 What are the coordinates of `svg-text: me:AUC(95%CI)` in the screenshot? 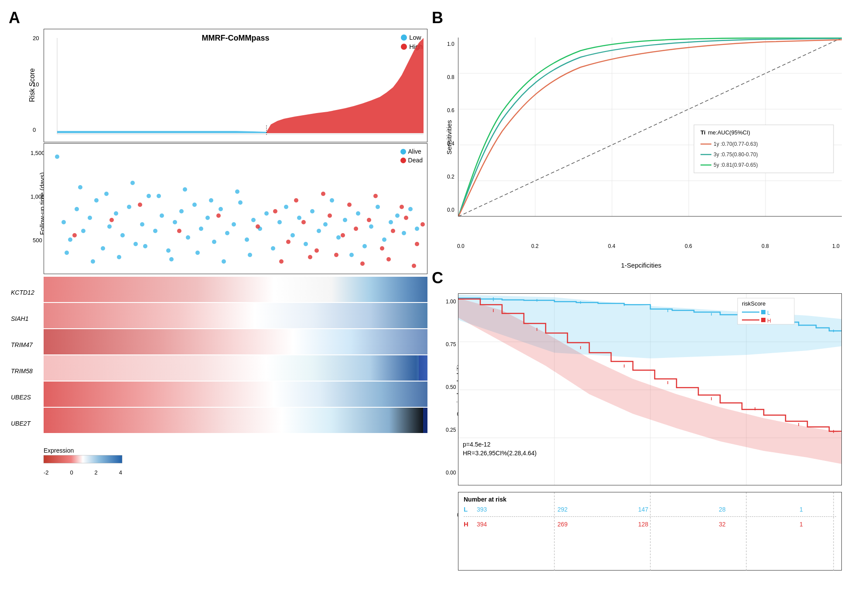 It's located at (729, 133).